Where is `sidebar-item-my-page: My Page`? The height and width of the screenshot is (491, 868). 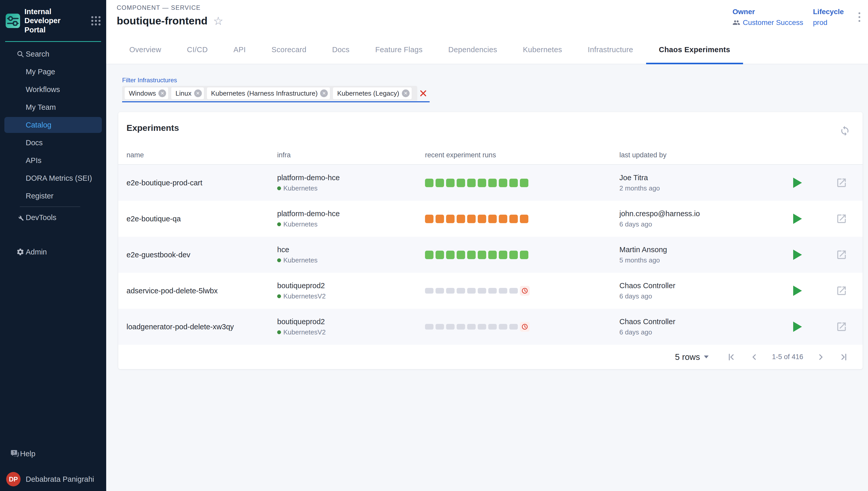
sidebar-item-my-page: My Page is located at coordinates (53, 71).